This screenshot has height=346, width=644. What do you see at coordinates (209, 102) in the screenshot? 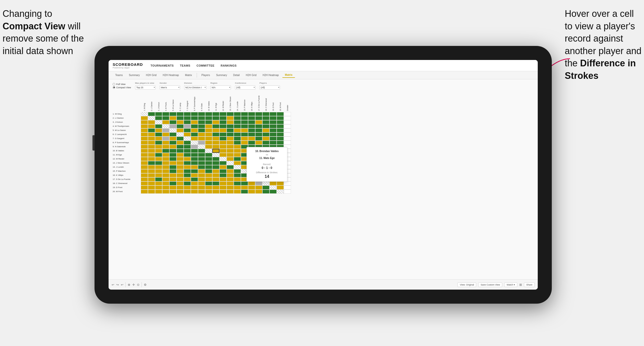
I see `col-header-10: 10. B Valdes` at bounding box center [209, 102].